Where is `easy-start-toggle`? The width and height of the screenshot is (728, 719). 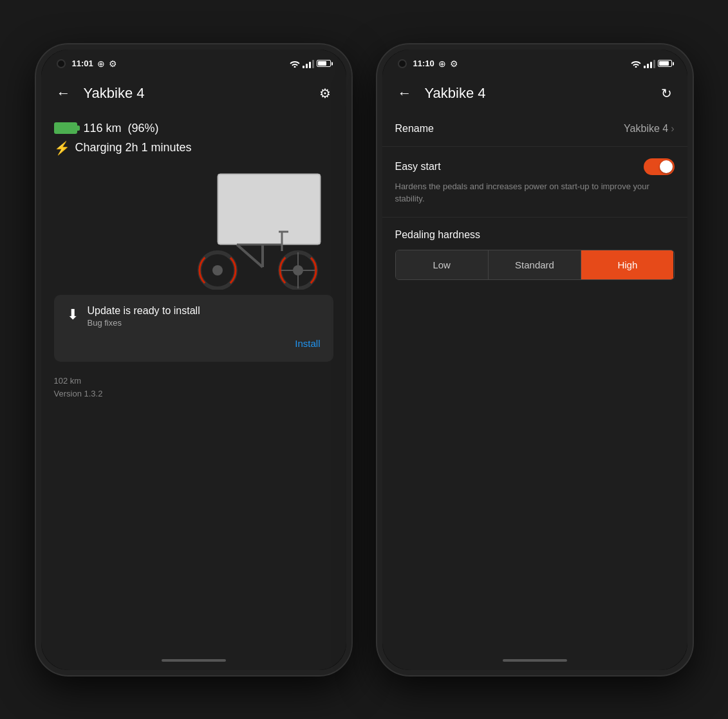
easy-start-toggle is located at coordinates (659, 167).